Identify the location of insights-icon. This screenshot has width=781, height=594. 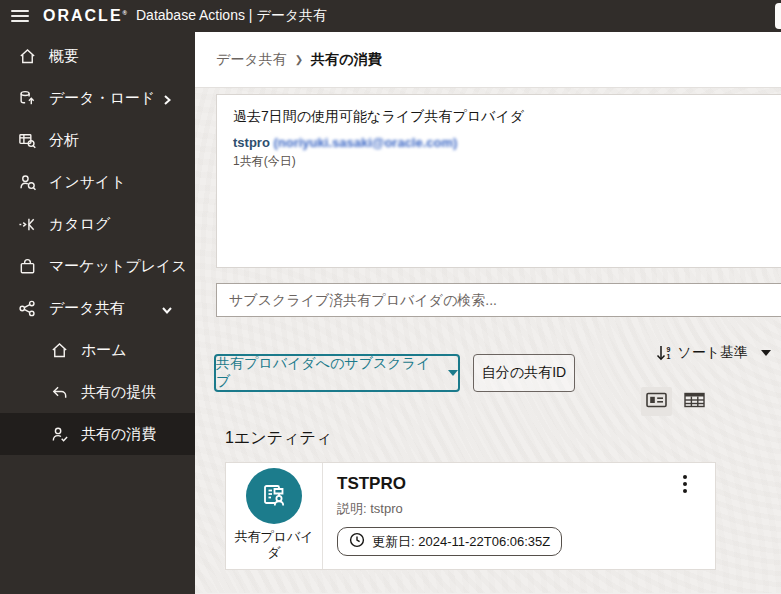
(27, 182).